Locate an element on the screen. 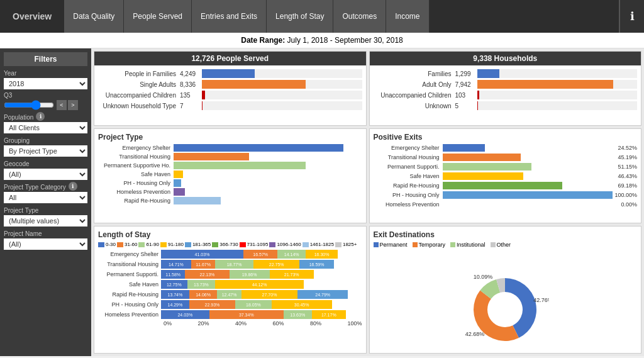 This screenshot has width=644, height=358. los-segment: 14.06% is located at coordinates (204, 294).